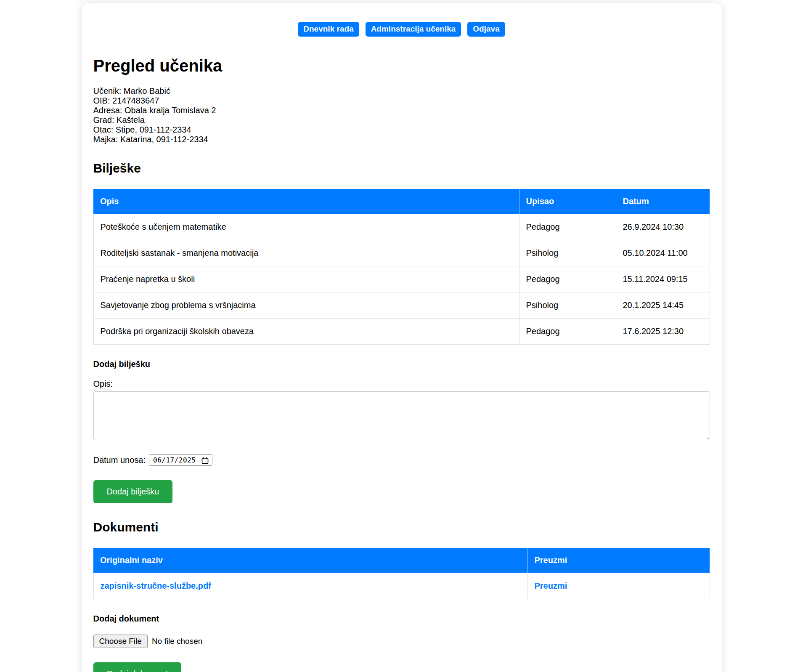 This screenshot has height=672, width=803. What do you see at coordinates (120, 641) in the screenshot?
I see `choose-file-button: Choose File` at bounding box center [120, 641].